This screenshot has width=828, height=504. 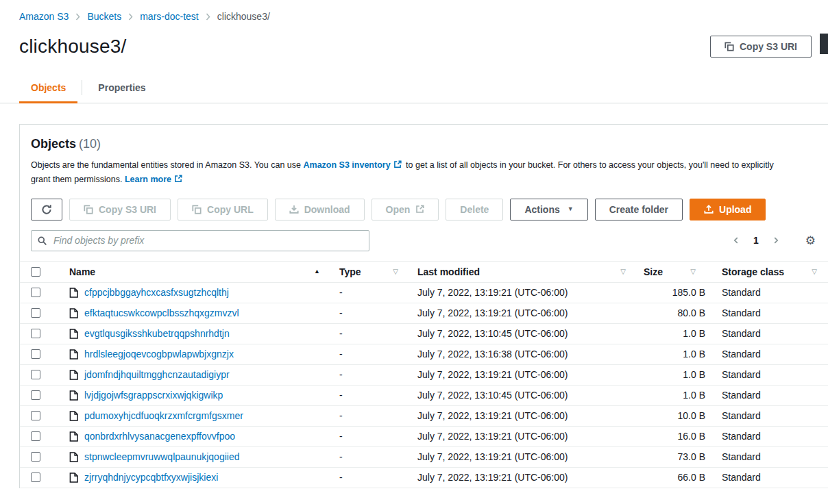 I want to click on column-header-size: Size ▽, so click(x=672, y=271).